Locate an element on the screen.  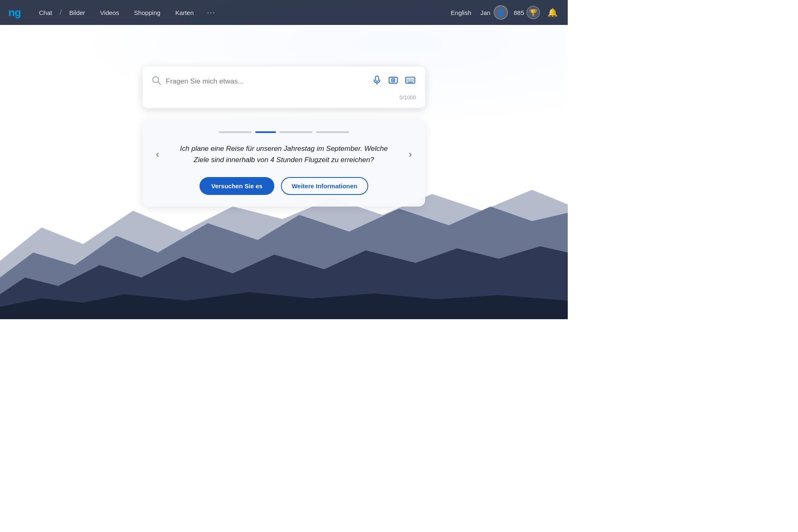
nav-bilder: Bilder is located at coordinates (77, 12).